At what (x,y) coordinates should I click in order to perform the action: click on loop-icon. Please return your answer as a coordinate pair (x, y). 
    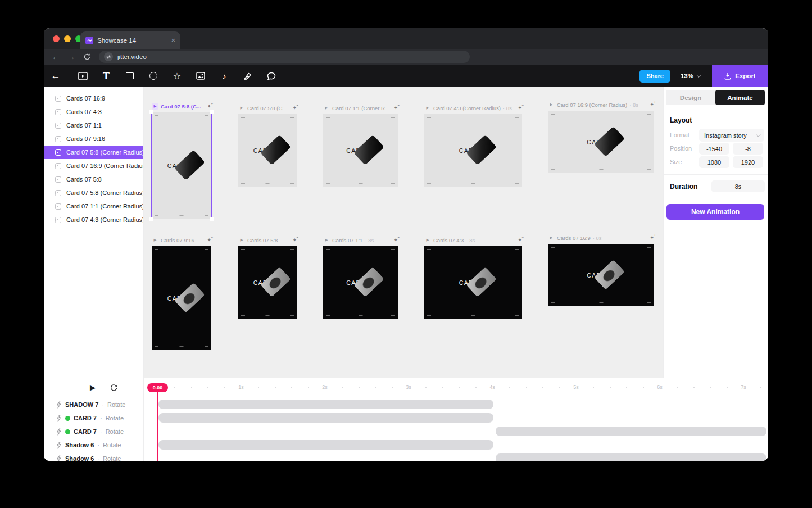
    Looking at the image, I should click on (114, 389).